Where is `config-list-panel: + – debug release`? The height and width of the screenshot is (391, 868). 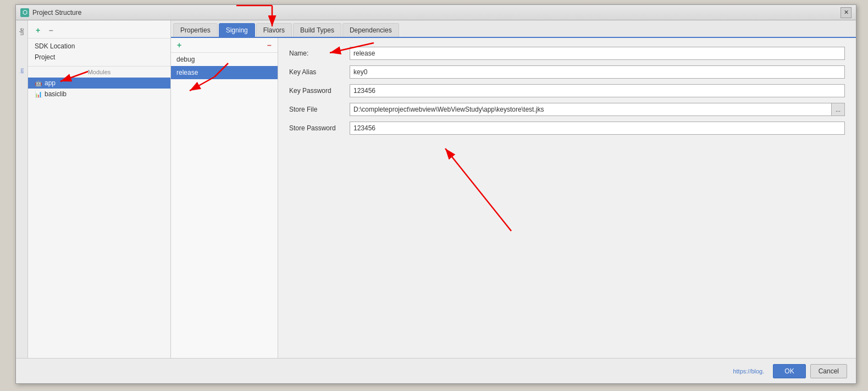
config-list-panel: + – debug release is located at coordinates (224, 198).